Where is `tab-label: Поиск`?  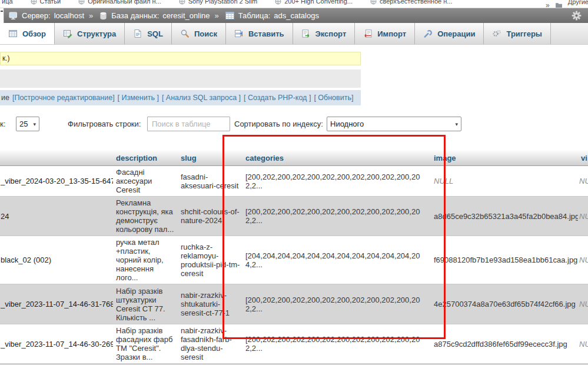
tab-label: Поиск is located at coordinates (206, 34).